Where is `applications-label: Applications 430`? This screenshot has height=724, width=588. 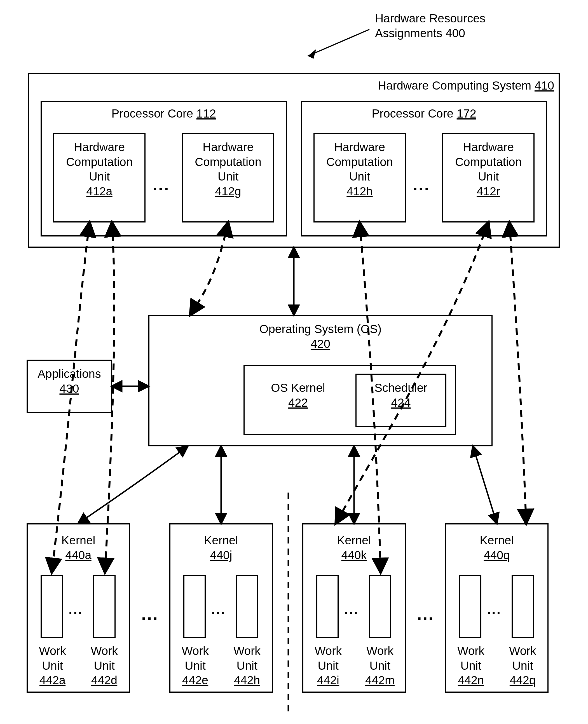
applications-label: Applications 430 is located at coordinates (69, 381).